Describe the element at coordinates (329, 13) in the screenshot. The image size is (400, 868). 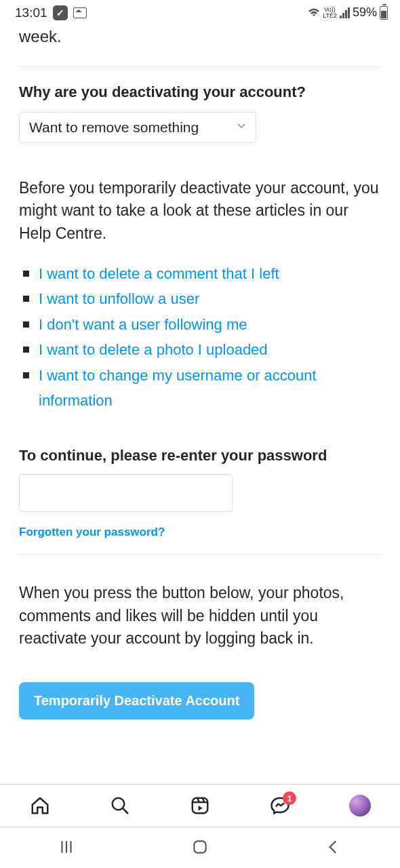
I see `network-label: Vo)) LTE2` at that location.